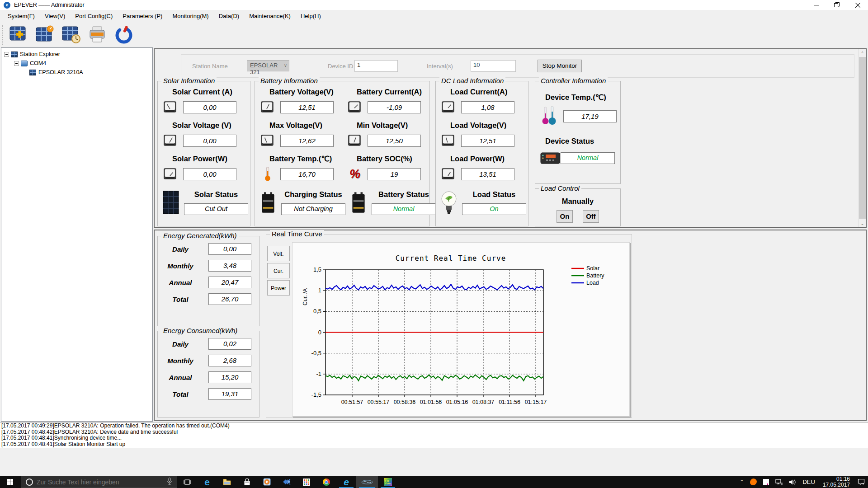 The height and width of the screenshot is (488, 868). I want to click on start-button, so click(10, 482).